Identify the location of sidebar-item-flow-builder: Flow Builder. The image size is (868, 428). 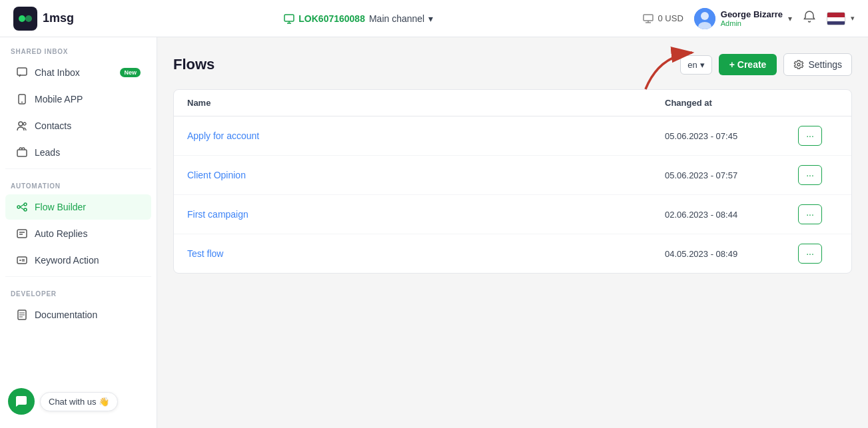
(79, 207).